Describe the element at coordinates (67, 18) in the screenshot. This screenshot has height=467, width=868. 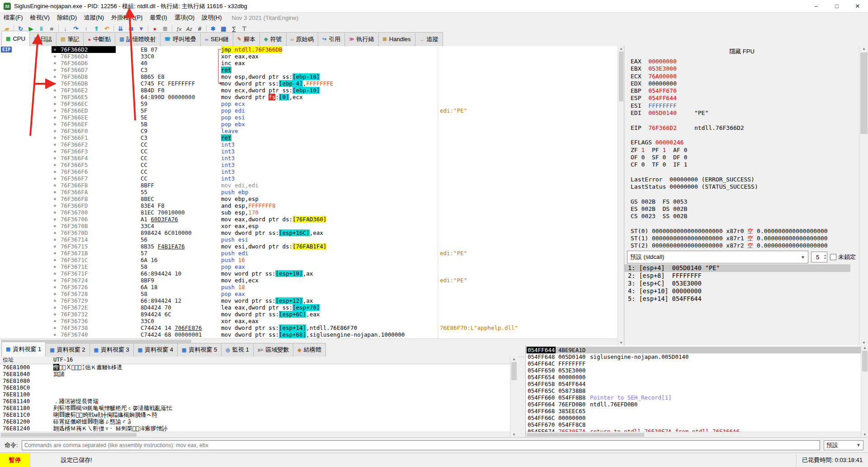
I see `menu-除錯(D): 除錯(D)` at that location.